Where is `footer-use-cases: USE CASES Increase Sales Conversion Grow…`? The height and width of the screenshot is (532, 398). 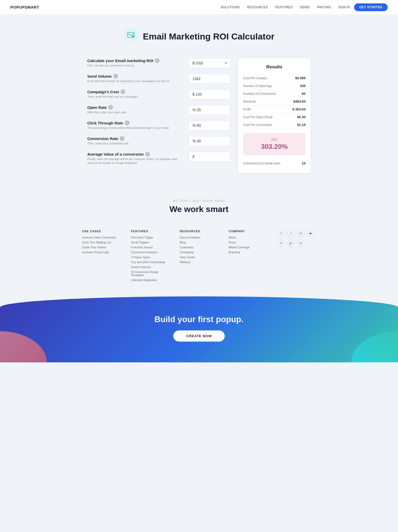
footer-use-cases: USE CASES Increase Sales Conversion Grow… is located at coordinates (101, 257).